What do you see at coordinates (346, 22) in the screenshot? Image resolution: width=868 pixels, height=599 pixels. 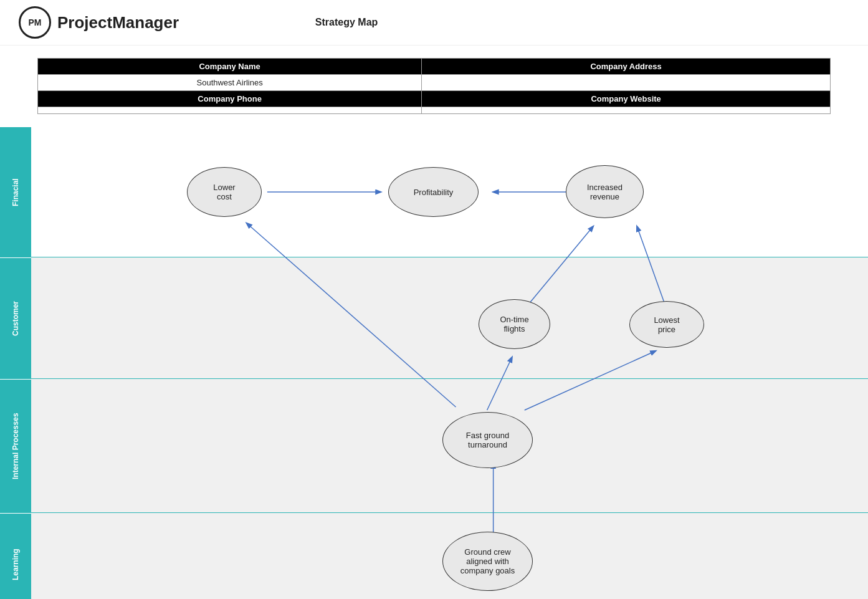 I see `page-title: Strategy Map` at bounding box center [346, 22].